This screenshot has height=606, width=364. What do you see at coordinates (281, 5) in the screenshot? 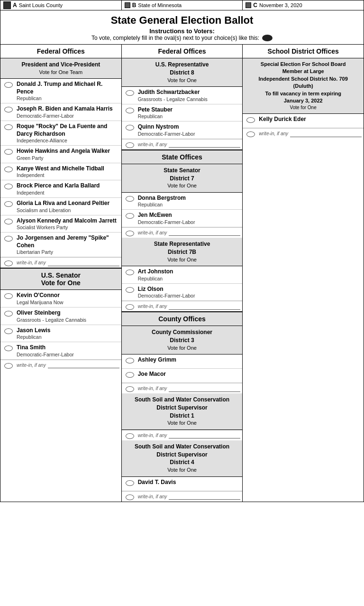
I see `date-label: November 3, 2020` at bounding box center [281, 5].